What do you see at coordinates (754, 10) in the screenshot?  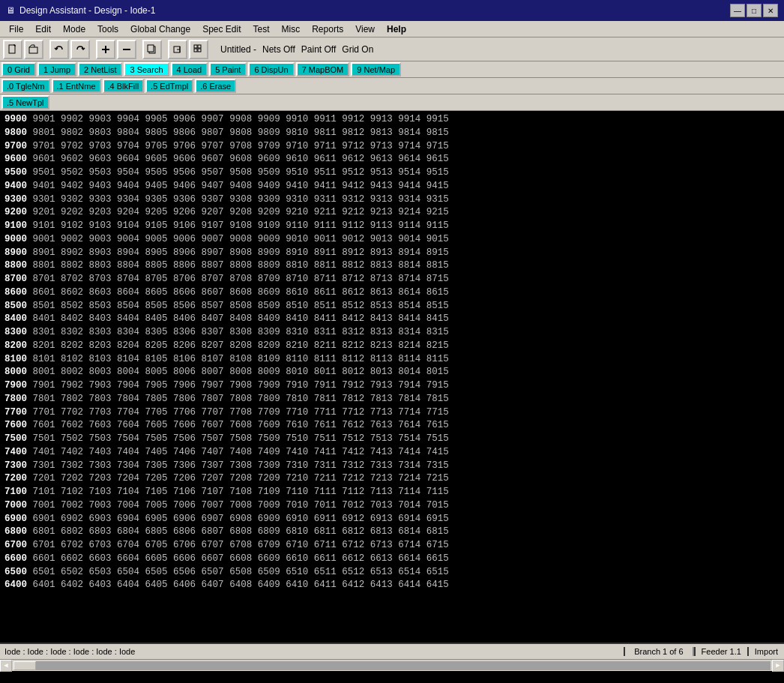 I see `maximize-button: □` at bounding box center [754, 10].